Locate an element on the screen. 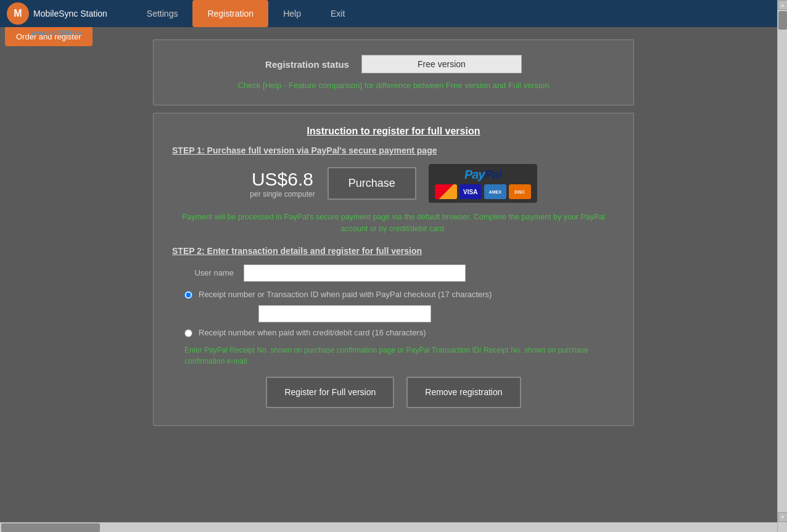  payment-note: Payment will be processed in PayPal's se… is located at coordinates (394, 223).